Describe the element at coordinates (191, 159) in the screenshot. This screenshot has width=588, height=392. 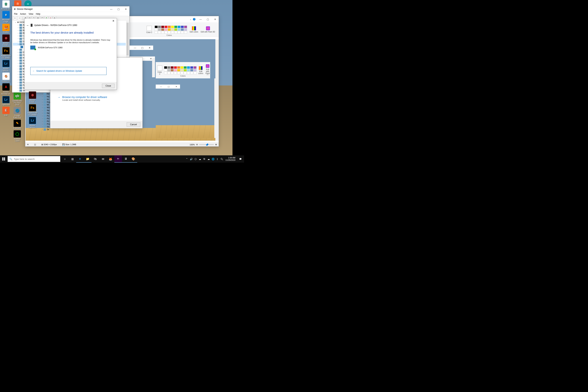
I see `volume-icon: 🔊` at that location.